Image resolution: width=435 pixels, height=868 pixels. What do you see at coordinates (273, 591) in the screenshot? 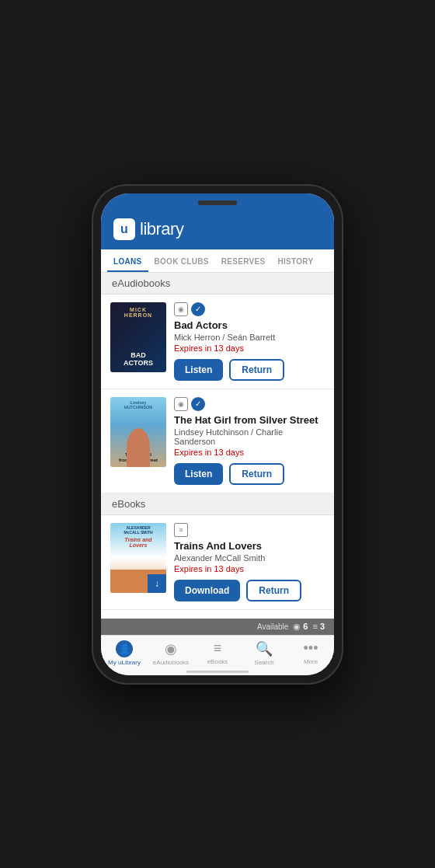
I see `trains-return-button: Return` at bounding box center [273, 591].